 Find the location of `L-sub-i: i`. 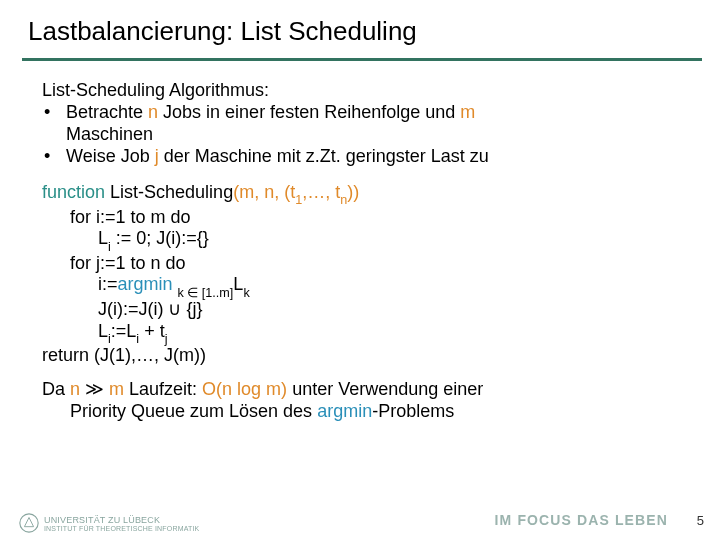

L-sub-i: i is located at coordinates (110, 247).